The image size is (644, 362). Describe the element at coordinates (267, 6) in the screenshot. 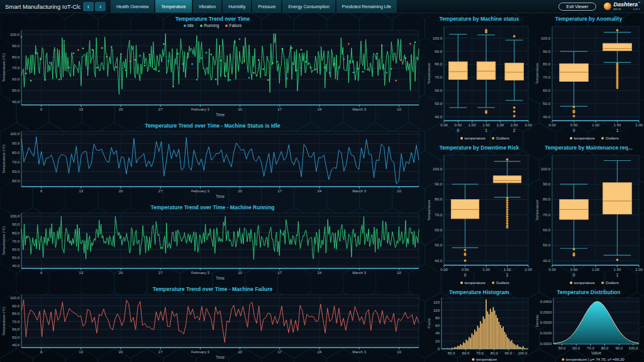

I see `tab-pressure: Pressure` at that location.